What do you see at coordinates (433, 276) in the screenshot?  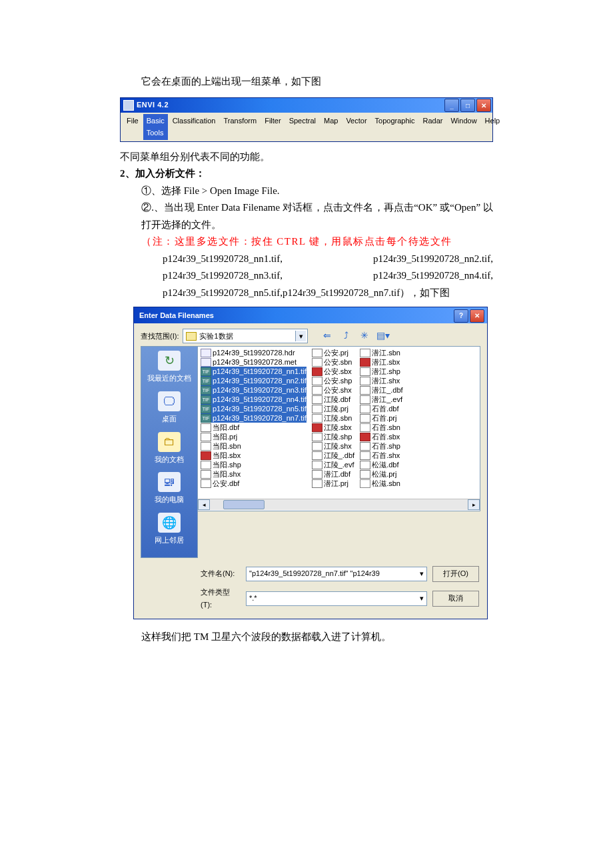 I see `note-file-4: p124r39_5t19920728_nn4.tif,` at bounding box center [433, 276].